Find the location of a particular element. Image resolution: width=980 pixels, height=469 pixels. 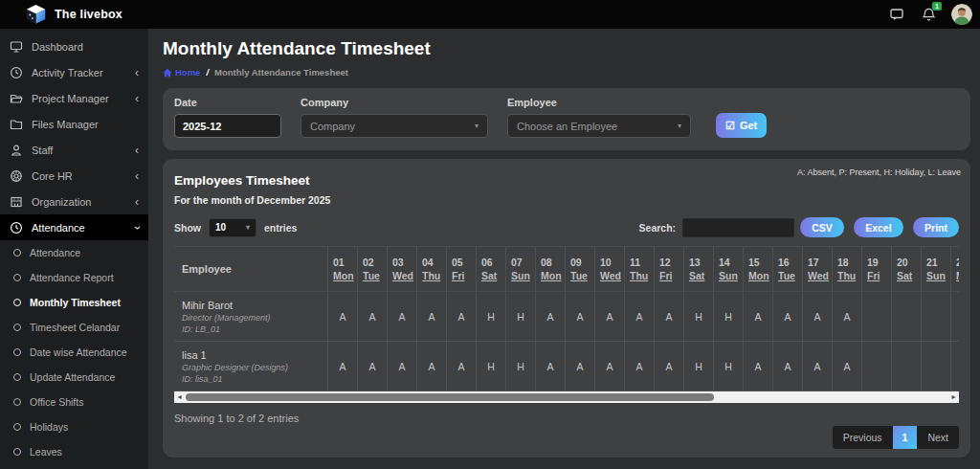

notifications-bell-icon: 1 is located at coordinates (928, 14).